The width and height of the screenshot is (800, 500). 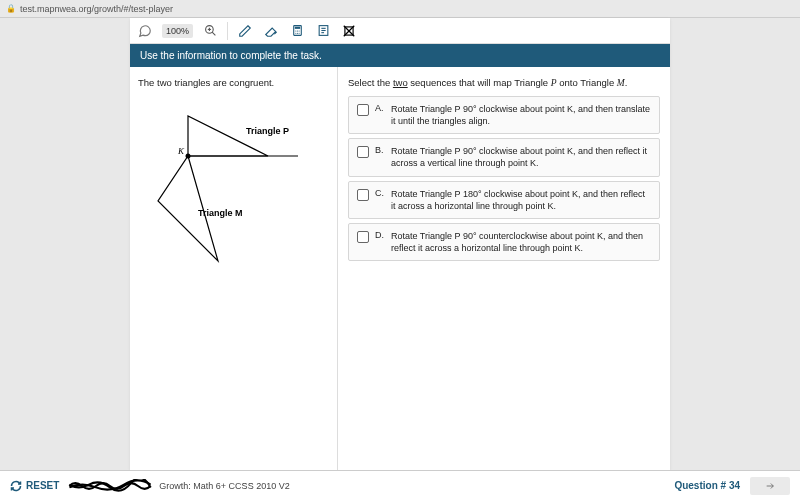 What do you see at coordinates (363, 237) in the screenshot?
I see `checkbox-d` at bounding box center [363, 237].